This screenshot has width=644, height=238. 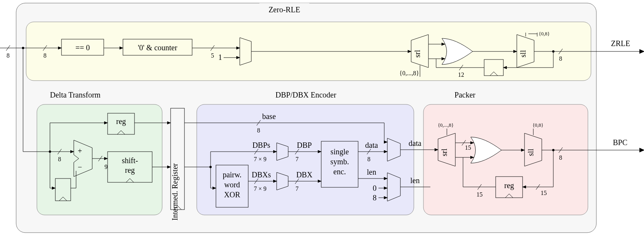 I want to click on srl-shift: {0,...,8}, so click(x=409, y=73).